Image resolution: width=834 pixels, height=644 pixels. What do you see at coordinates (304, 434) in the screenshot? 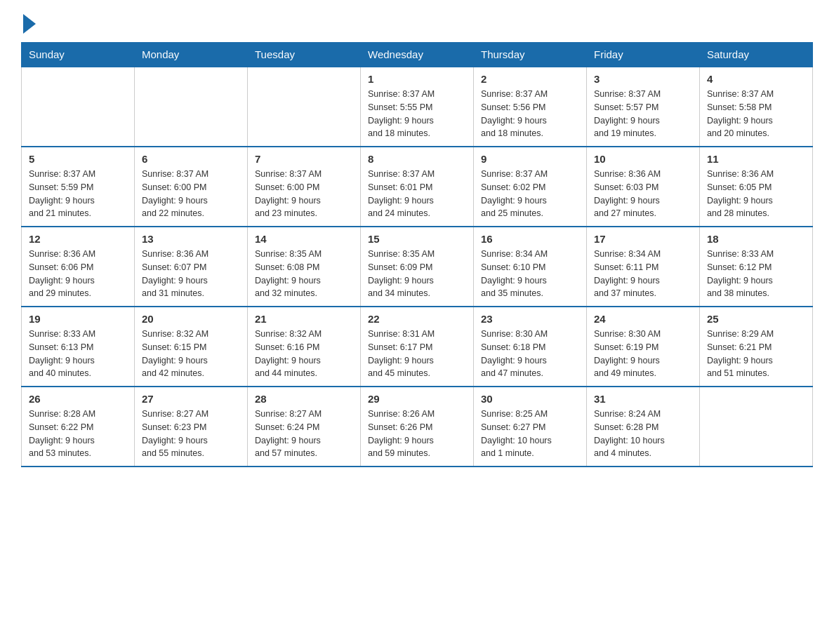
I see `day-info: Sunrise: 8:27 AM Sunset: 6:24 PM Dayligh…` at bounding box center [304, 434].